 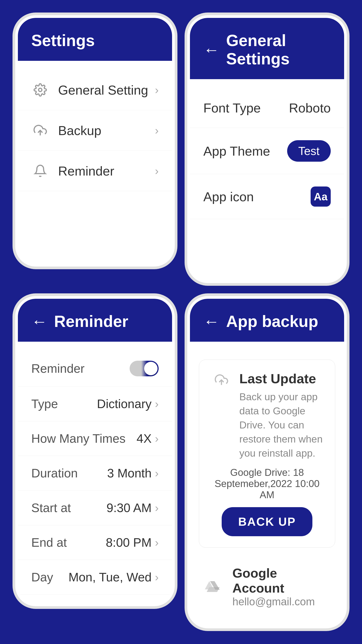 What do you see at coordinates (282, 379) in the screenshot?
I see `last-update-title: Last Update` at bounding box center [282, 379].